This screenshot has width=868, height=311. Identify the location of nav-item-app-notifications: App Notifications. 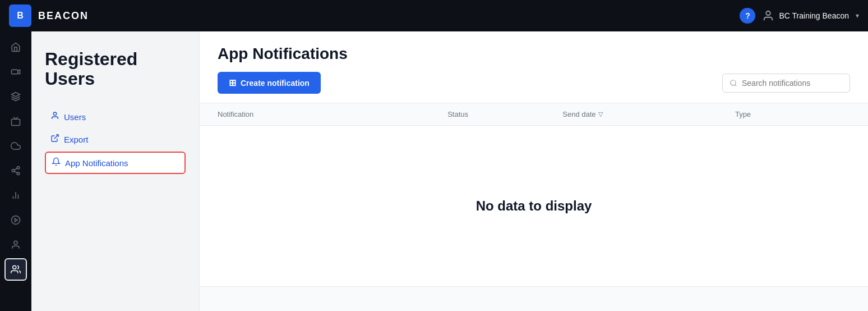
(116, 163).